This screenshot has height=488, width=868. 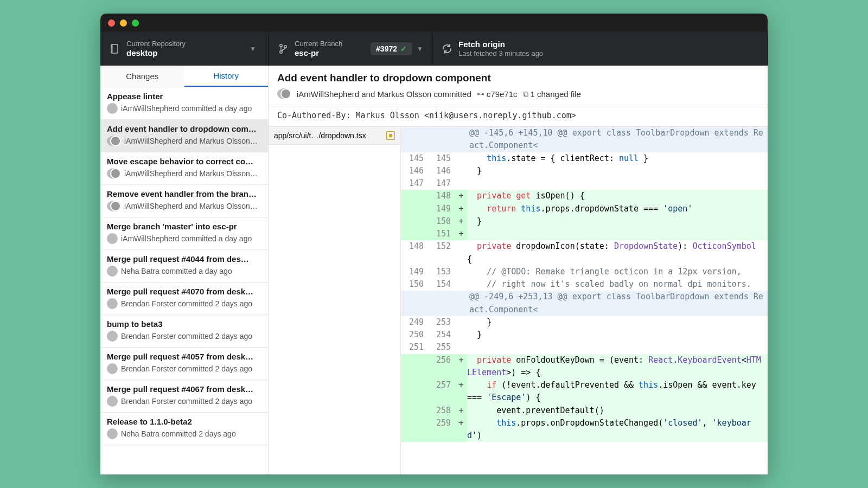 What do you see at coordinates (404, 49) in the screenshot?
I see `check-icon: ✓` at bounding box center [404, 49].